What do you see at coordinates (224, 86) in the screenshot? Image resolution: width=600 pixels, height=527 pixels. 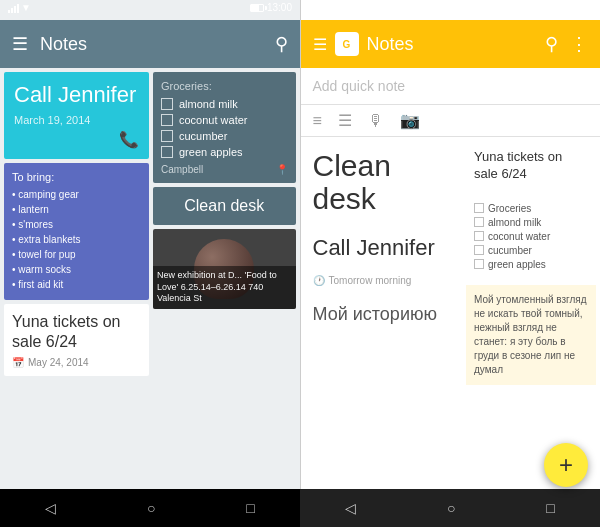 I see `groceries-title: Groceries:` at bounding box center [224, 86].